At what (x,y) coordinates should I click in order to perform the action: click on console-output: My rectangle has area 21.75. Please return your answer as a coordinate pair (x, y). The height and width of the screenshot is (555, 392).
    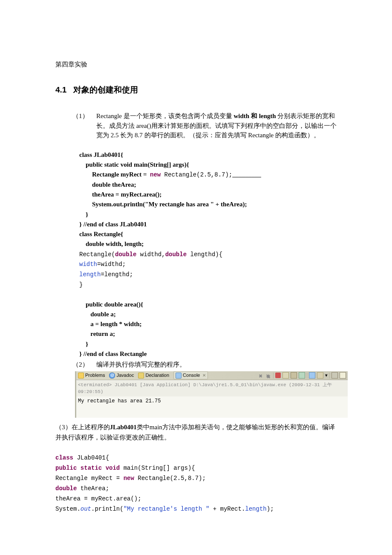
    Looking at the image, I should click on (212, 407).